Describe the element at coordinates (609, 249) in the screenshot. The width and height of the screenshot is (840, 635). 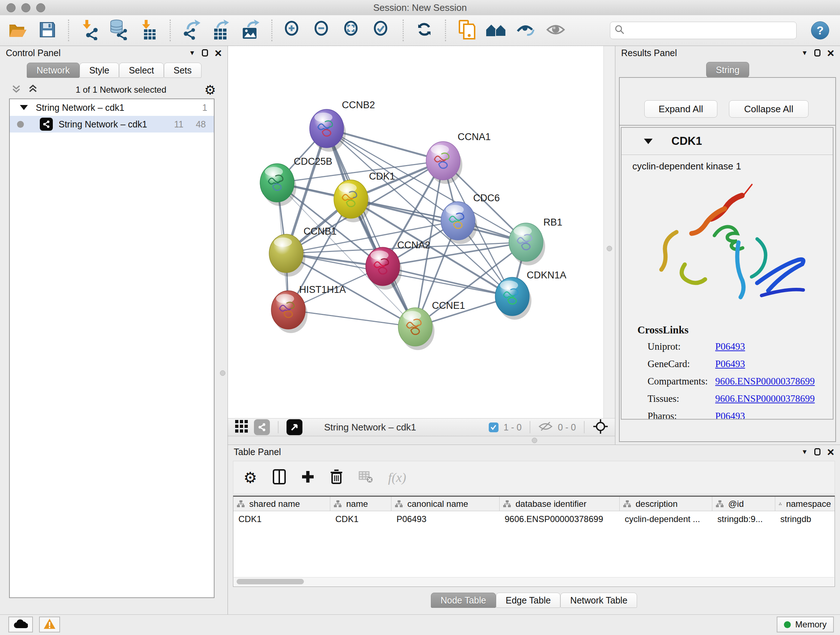
I see `right-splitter-handle` at that location.